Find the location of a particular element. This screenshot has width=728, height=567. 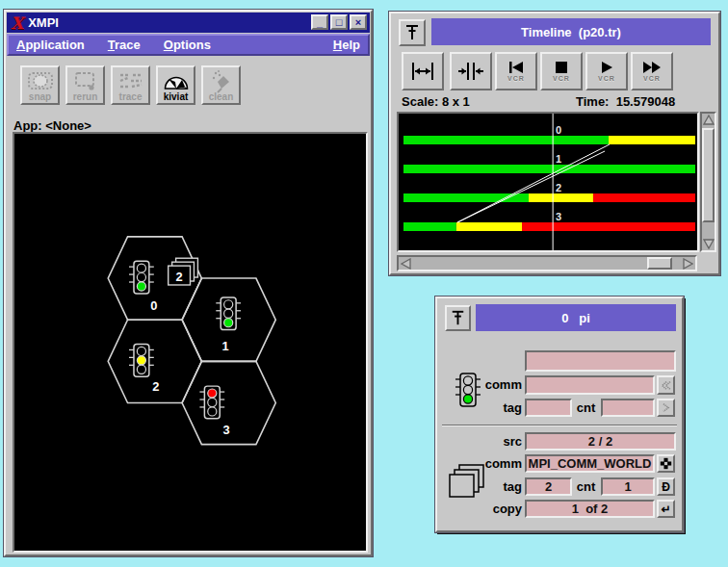

recv-comm-field is located at coordinates (589, 385).